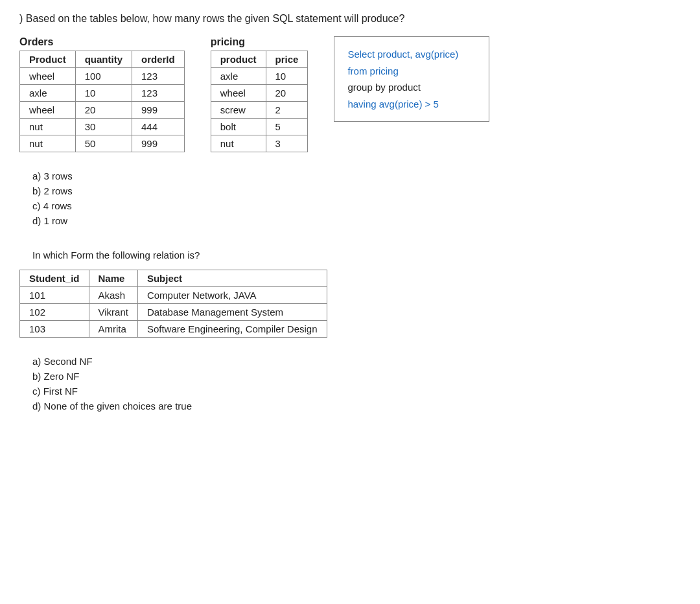 This screenshot has width=700, height=604. Describe the element at coordinates (239, 60) in the screenshot. I see `pricing-col-product: product` at that location.